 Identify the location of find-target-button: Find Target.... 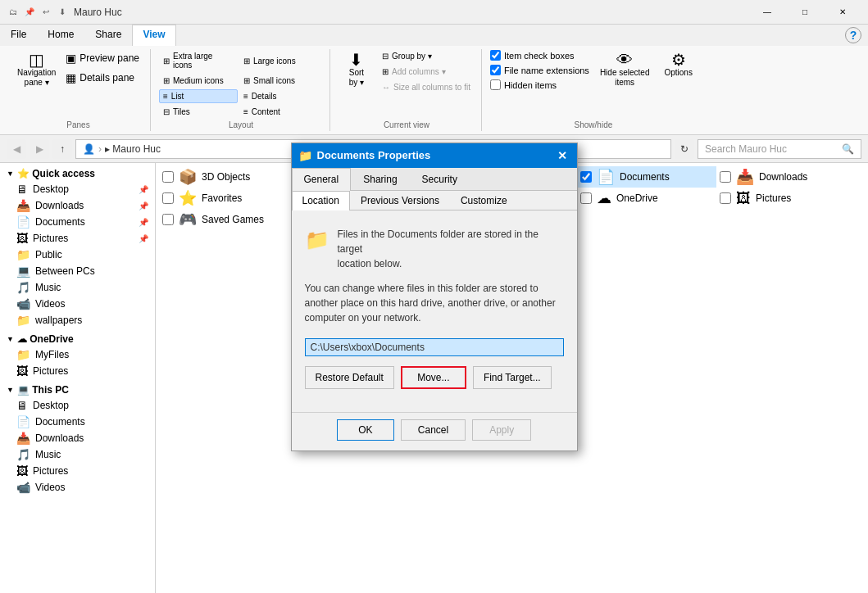
(512, 378).